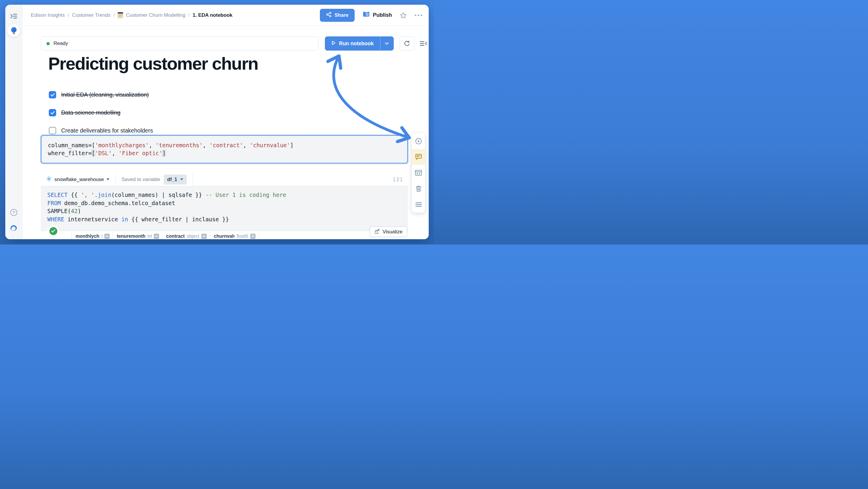  Describe the element at coordinates (242, 236) in the screenshot. I see `column-type: float64` at that location.